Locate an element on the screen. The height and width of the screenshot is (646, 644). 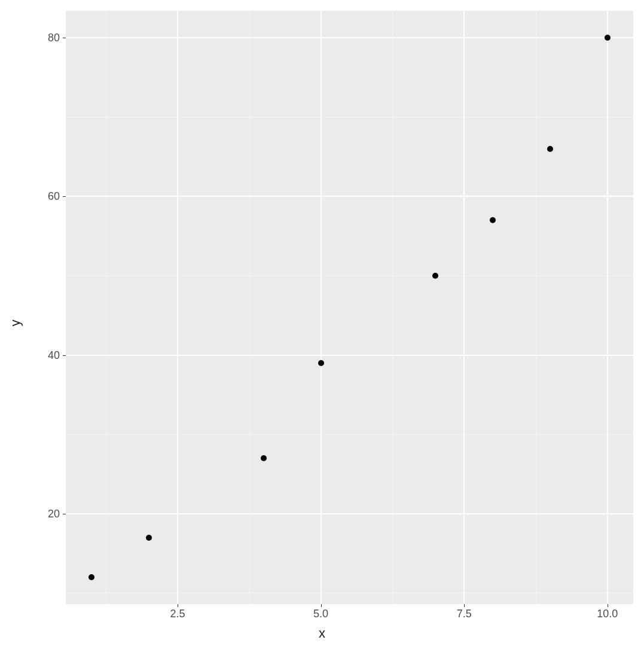
x-tick-label: 7.5 is located at coordinates (464, 614).